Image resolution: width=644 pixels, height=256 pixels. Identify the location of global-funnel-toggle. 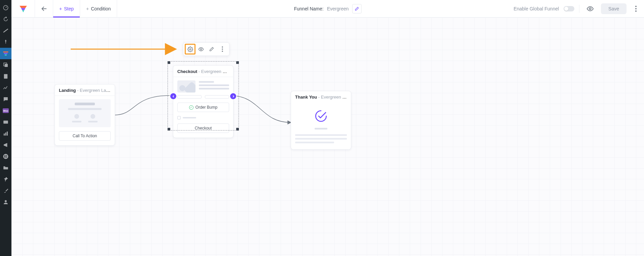
(569, 9).